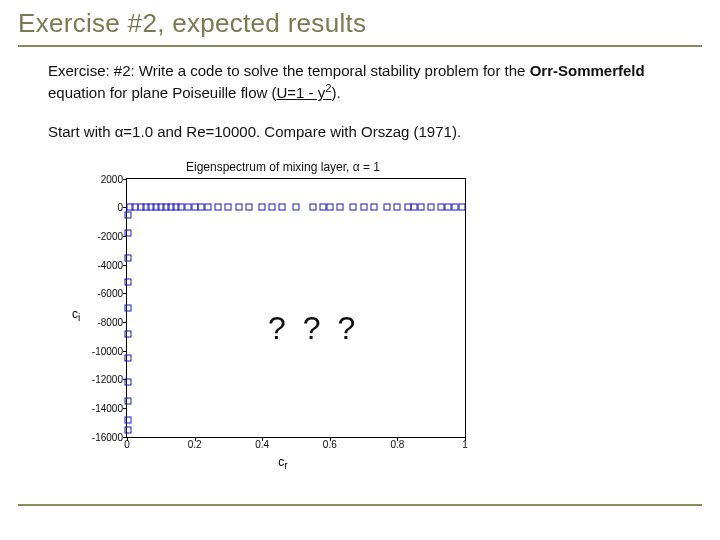  I want to click on prompt-text-3: )., so click(336, 92).